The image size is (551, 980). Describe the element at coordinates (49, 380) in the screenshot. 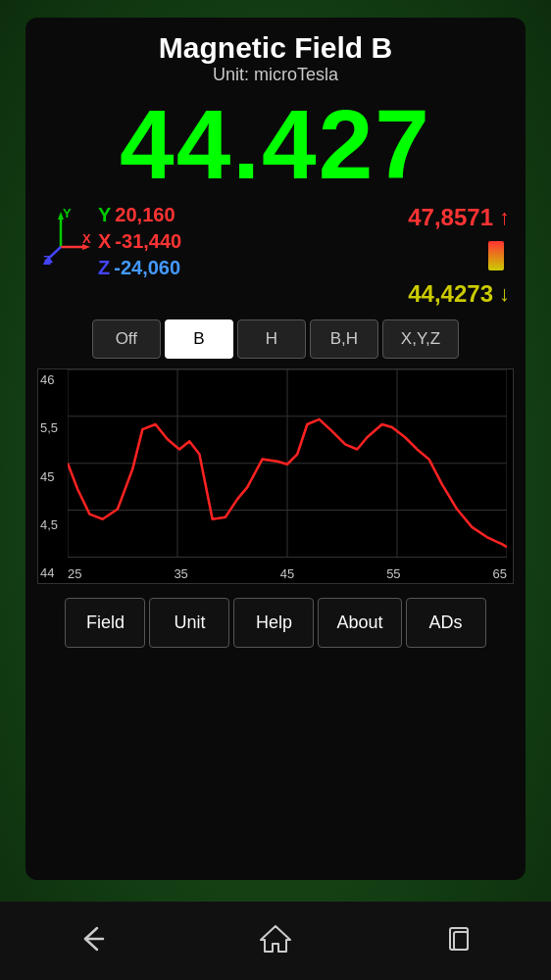

I see `y-label-0: 46` at that location.